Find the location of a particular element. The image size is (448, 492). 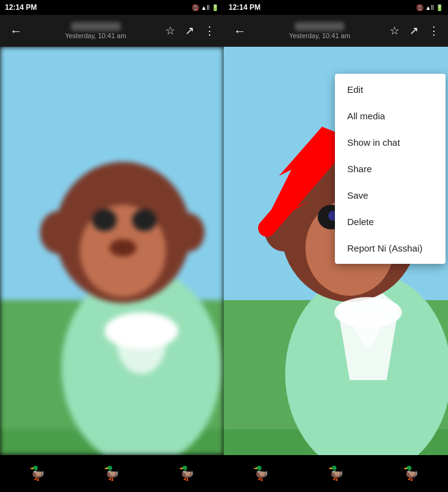

status-bar-left: 12:14 PM 📵 ▲ll 🔋 is located at coordinates (112, 7).